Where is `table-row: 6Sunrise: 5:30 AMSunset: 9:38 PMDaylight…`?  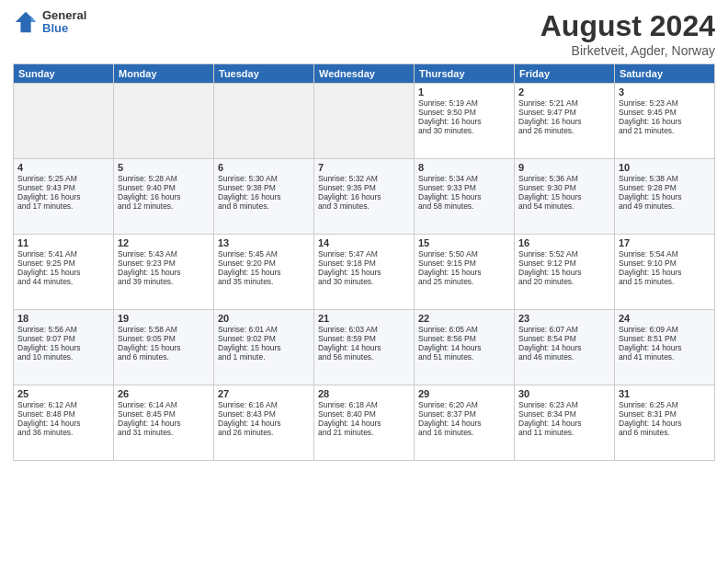 table-row: 6Sunrise: 5:30 AMSunset: 9:38 PMDaylight… is located at coordinates (265, 197).